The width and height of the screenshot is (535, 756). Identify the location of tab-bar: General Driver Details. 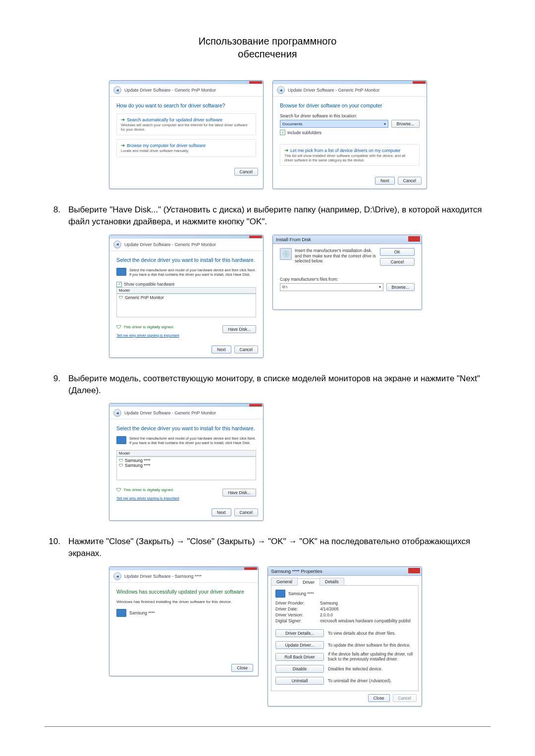
(345, 582).